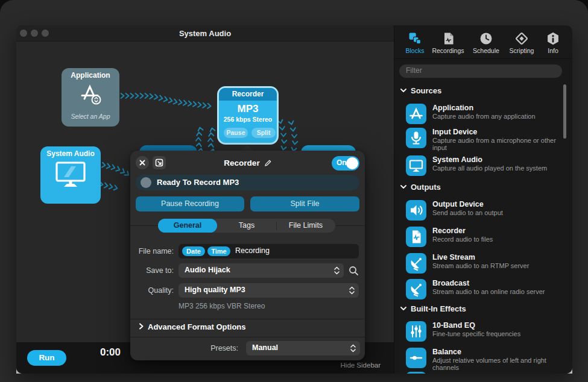  Describe the element at coordinates (522, 43) in the screenshot. I see `sidebar-tab-scripting: Scripting` at that location.